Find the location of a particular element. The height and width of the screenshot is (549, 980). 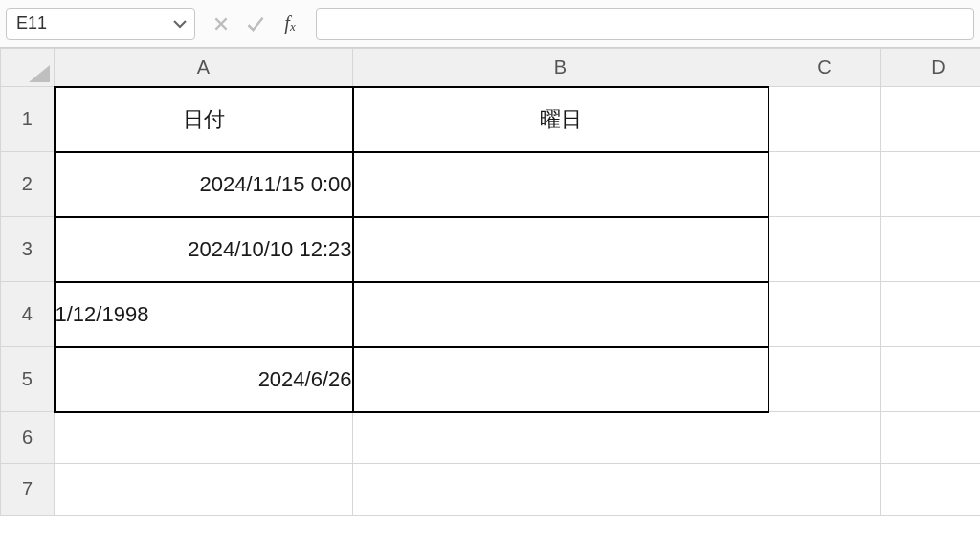

fx-icon: fx is located at coordinates (290, 24).